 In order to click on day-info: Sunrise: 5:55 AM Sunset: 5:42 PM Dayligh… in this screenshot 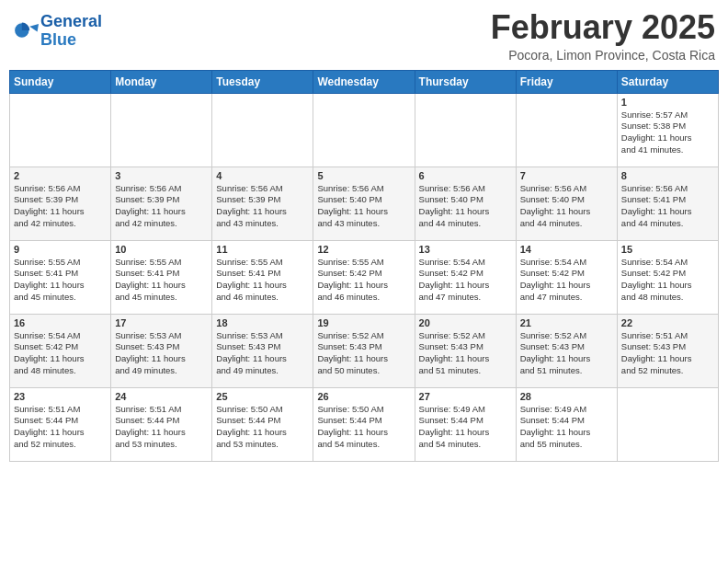, I will do `click(364, 280)`.